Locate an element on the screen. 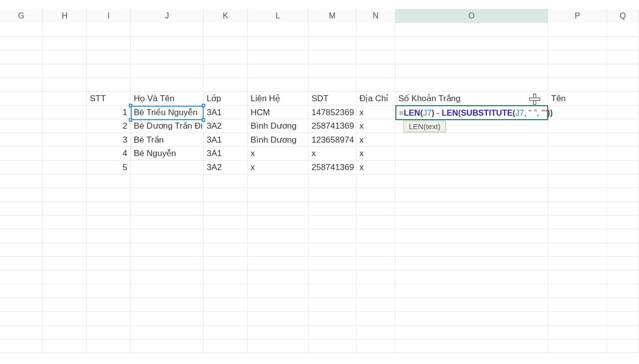 This screenshot has height=364, width=639. cell-stt: 4 is located at coordinates (109, 154).